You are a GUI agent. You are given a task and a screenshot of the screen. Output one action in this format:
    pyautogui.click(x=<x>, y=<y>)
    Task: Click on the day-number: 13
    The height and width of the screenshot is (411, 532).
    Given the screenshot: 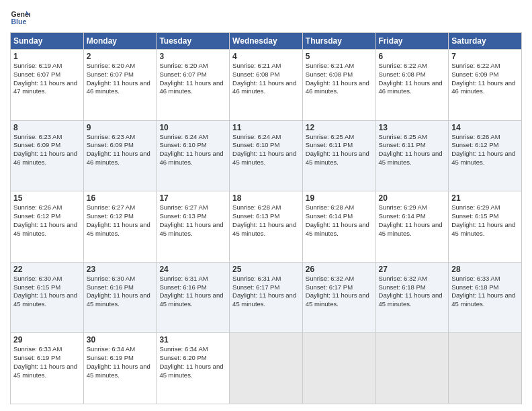 What is the action you would take?
    pyautogui.click(x=412, y=128)
    